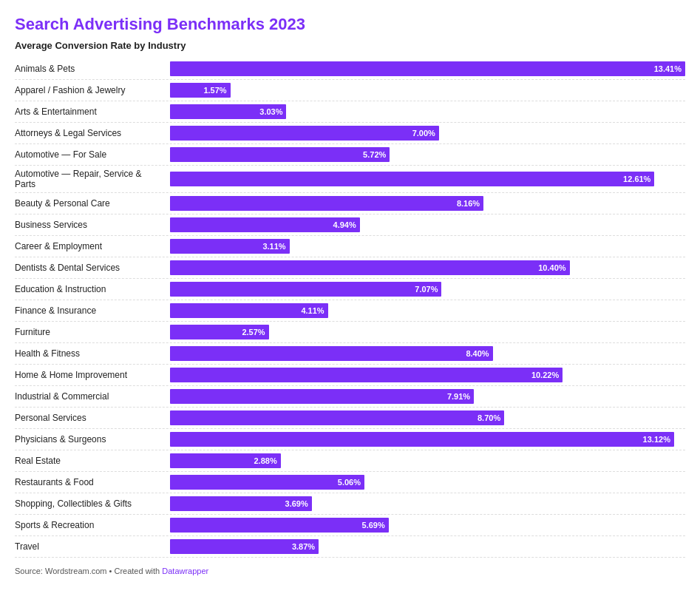 The image size is (700, 605). Describe the element at coordinates (350, 46) in the screenshot. I see `chart-subtitle: Average Conversion Rate by Industry` at that location.